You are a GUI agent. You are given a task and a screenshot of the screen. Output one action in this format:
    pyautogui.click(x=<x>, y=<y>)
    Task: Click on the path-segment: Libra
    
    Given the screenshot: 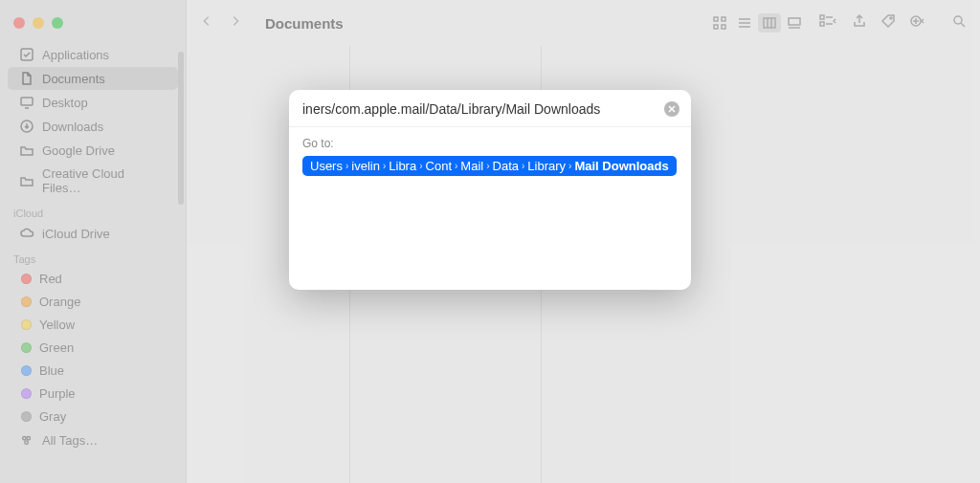 What is the action you would take?
    pyautogui.click(x=402, y=166)
    